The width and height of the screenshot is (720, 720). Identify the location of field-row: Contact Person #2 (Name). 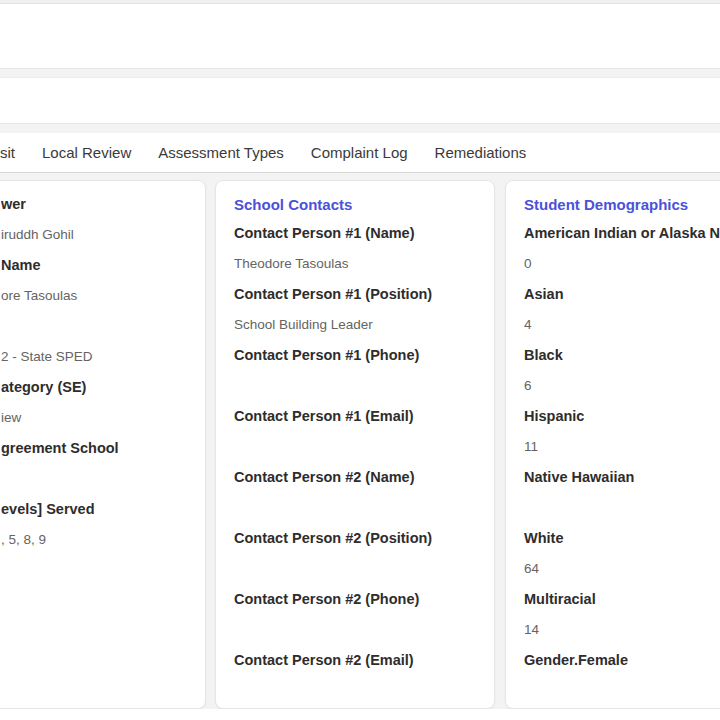
(355, 494).